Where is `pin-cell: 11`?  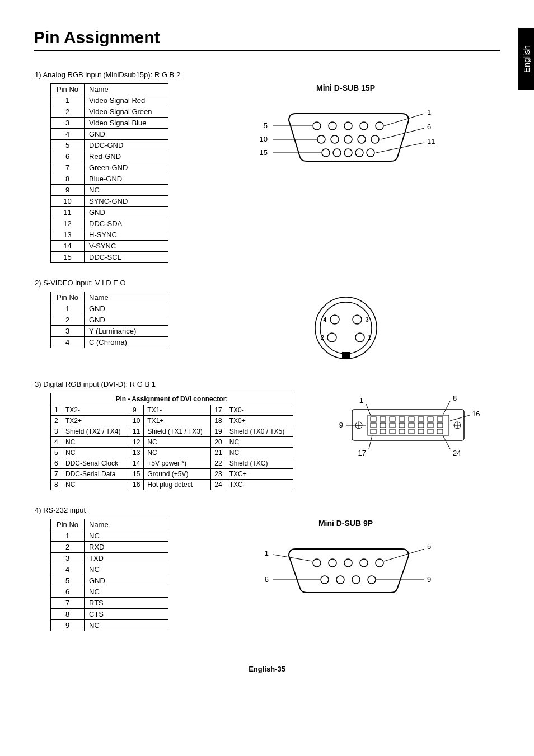
pin-cell: 11 is located at coordinates (137, 432).